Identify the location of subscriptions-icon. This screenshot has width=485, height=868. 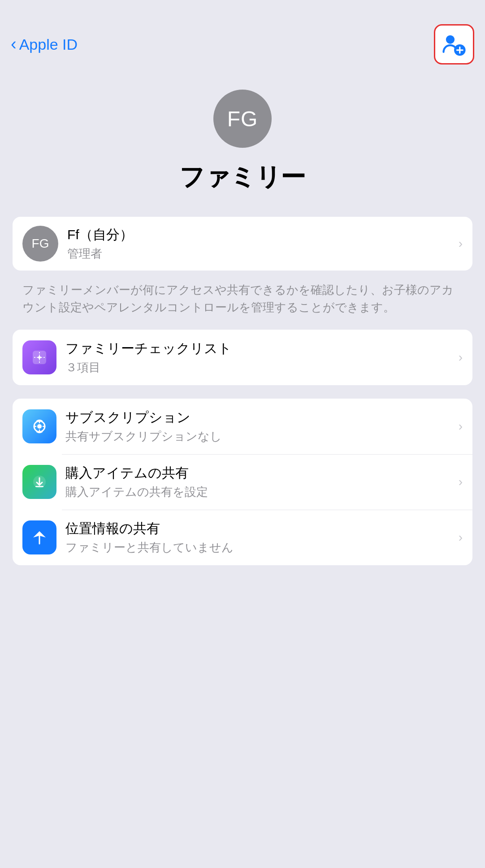
(39, 426).